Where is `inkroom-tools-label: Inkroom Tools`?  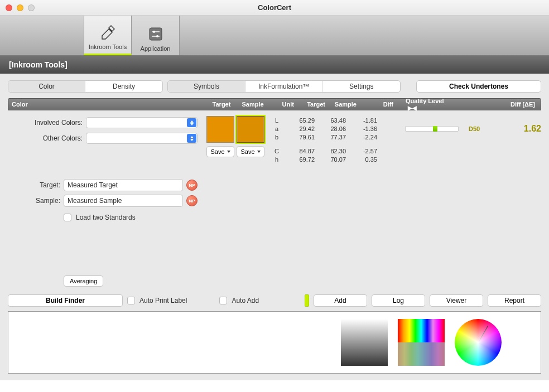 inkroom-tools-label: Inkroom Tools is located at coordinates (108, 47).